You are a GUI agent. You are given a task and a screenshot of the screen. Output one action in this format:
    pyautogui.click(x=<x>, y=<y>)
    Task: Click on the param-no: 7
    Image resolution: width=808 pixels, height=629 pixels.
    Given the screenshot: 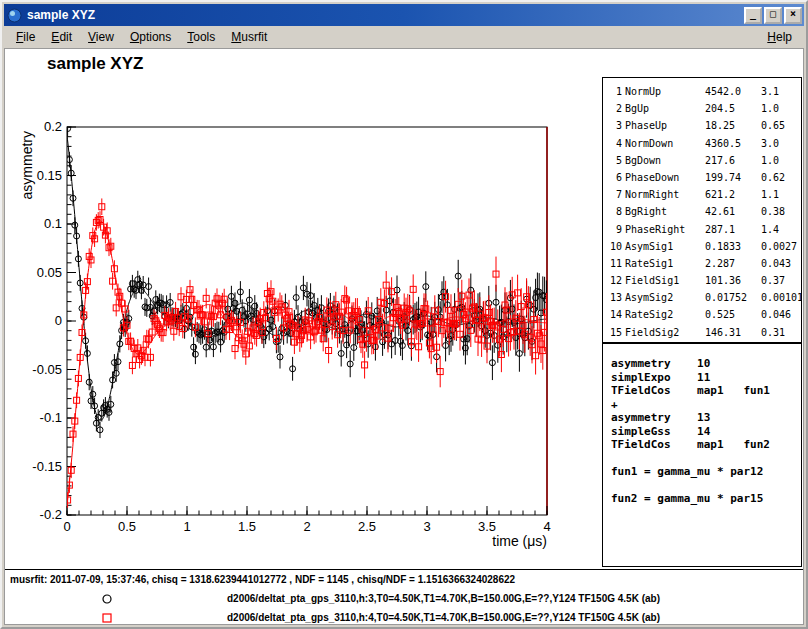 What is the action you would take?
    pyautogui.click(x=617, y=194)
    